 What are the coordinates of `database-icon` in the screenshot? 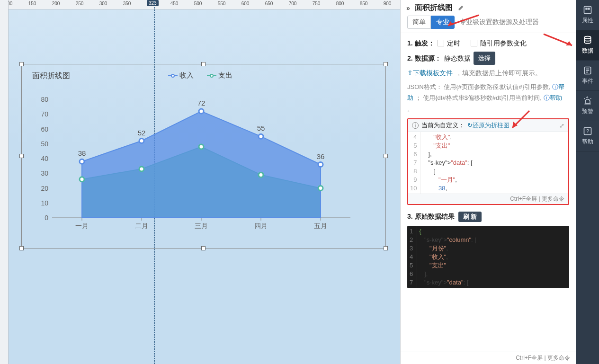 It's located at (588, 40).